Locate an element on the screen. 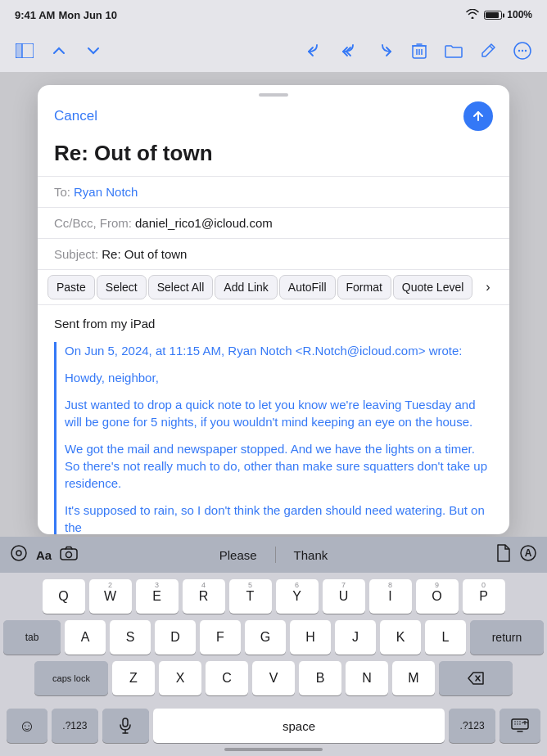 Image resolution: width=547 pixels, height=756 pixels. quote-greeting: Howdy, neighbor, is located at coordinates (278, 378).